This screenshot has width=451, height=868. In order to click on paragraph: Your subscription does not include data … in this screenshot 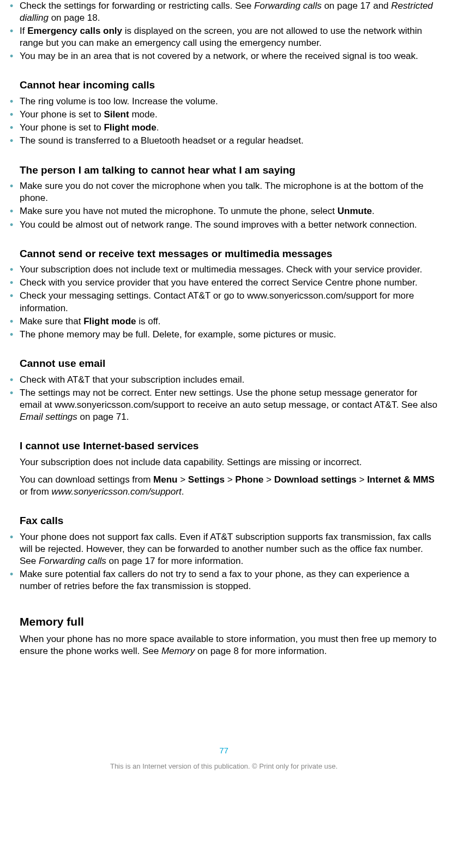, I will do `click(224, 462)`.